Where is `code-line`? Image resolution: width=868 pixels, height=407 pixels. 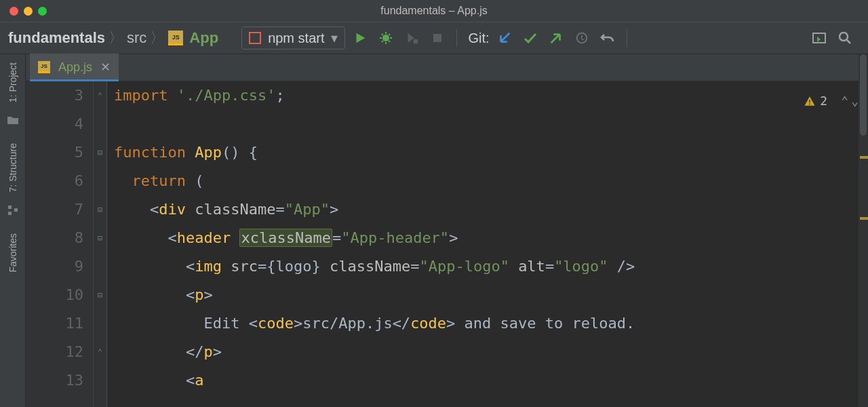 code-line is located at coordinates (491, 124).